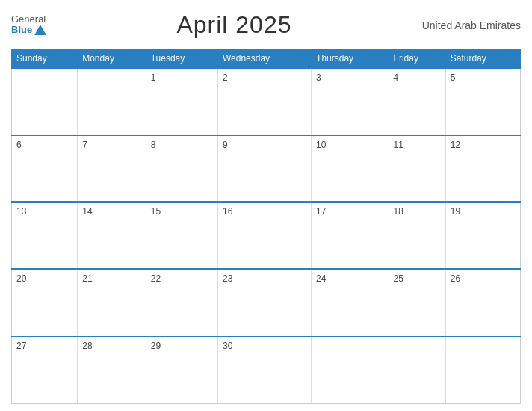 The height and width of the screenshot is (411, 532). I want to click on day-cell: 5, so click(483, 102).